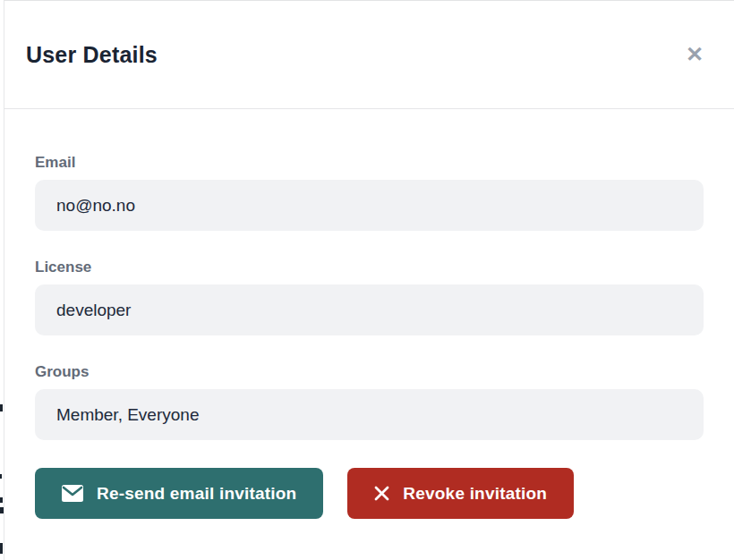 This screenshot has width=734, height=560. I want to click on revoke-invitation-button: Revoke invitation, so click(460, 494).